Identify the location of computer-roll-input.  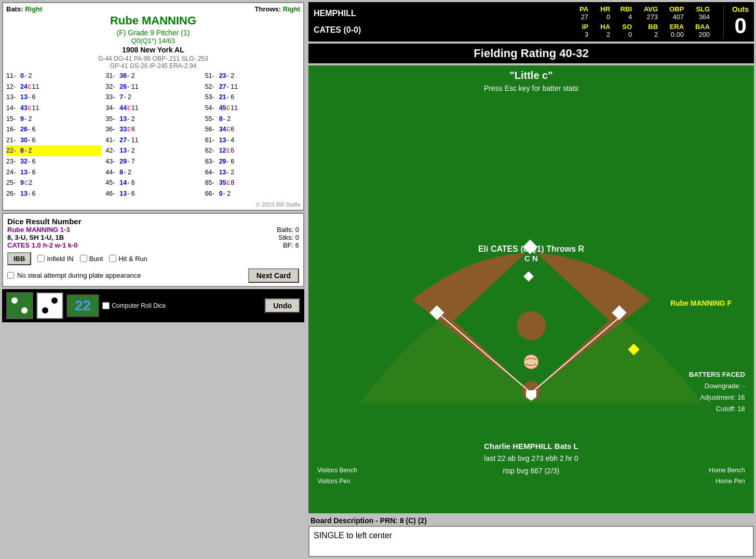
(106, 306).